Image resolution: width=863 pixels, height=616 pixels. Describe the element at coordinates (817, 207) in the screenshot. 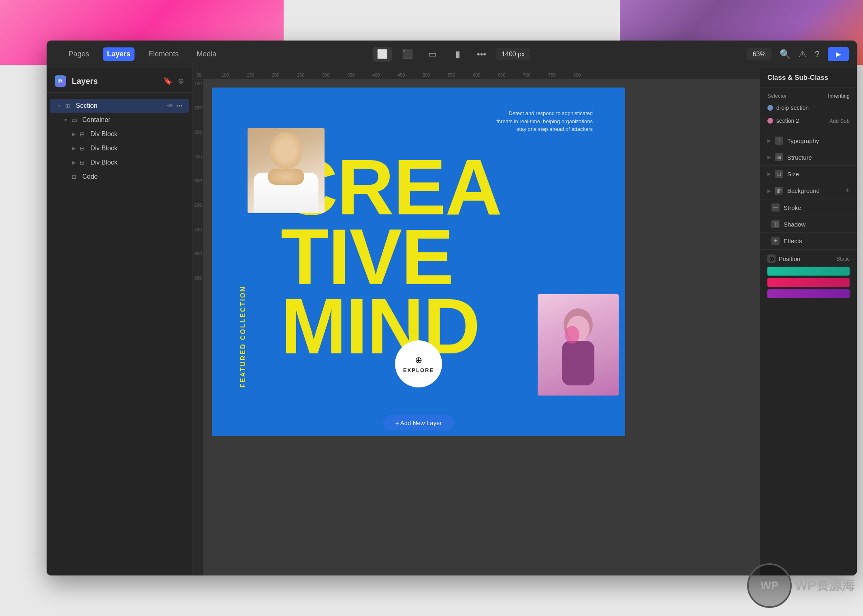

I see `stroke-label: Stroke` at that location.